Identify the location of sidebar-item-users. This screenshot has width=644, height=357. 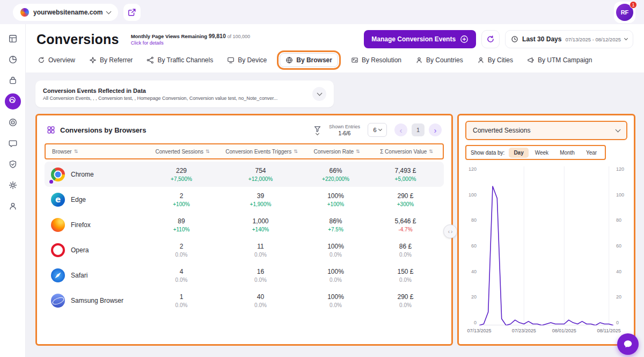
(13, 206).